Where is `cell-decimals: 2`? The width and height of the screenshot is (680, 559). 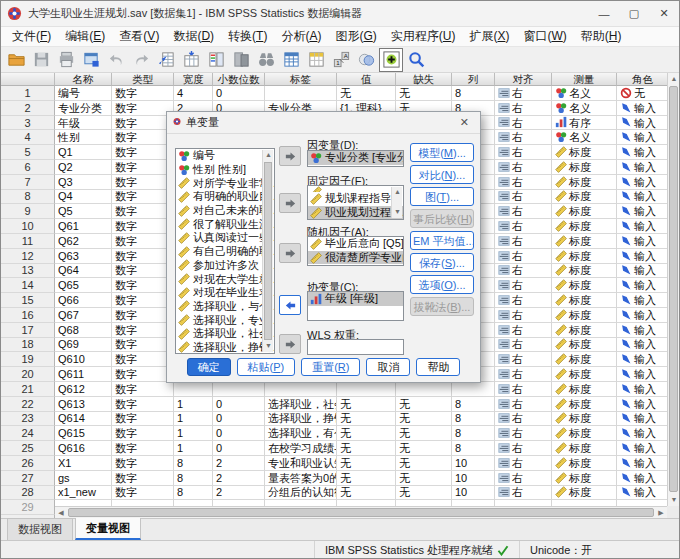 cell-decimals: 2 is located at coordinates (239, 478).